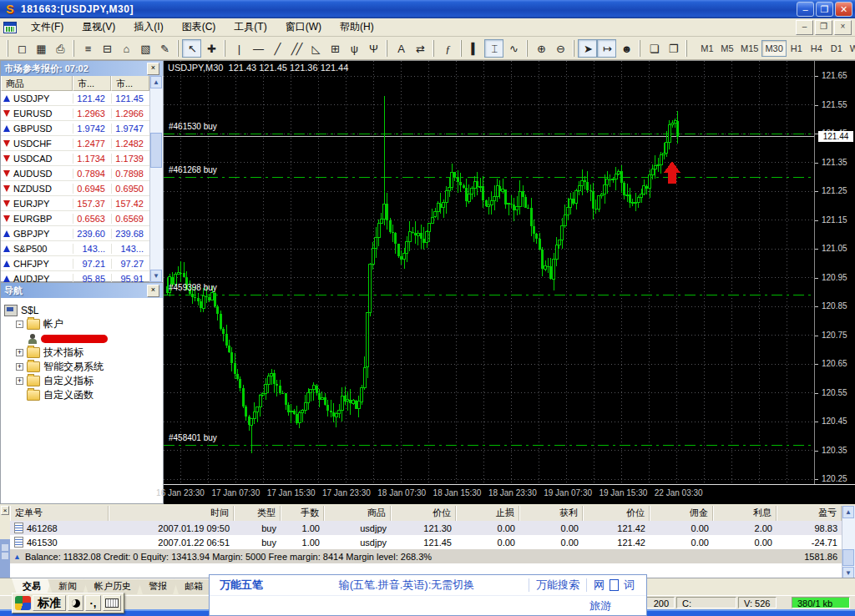 The height and width of the screenshot is (616, 855). What do you see at coordinates (164, 48) in the screenshot?
I see `edit-icon: ✎` at bounding box center [164, 48].